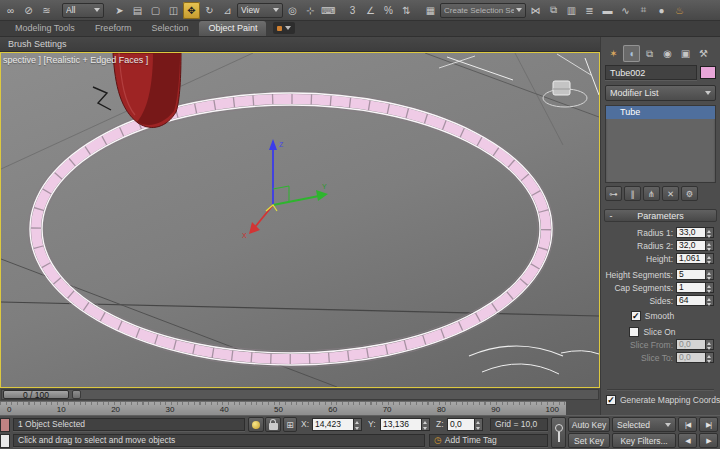 This screenshot has height=449, width=720. I want to click on previous-frame-button: ◀, so click(688, 440).